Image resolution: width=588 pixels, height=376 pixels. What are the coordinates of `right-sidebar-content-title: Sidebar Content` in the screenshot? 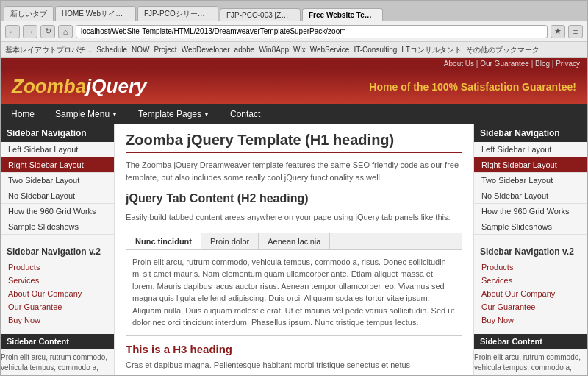 It's located at (531, 341).